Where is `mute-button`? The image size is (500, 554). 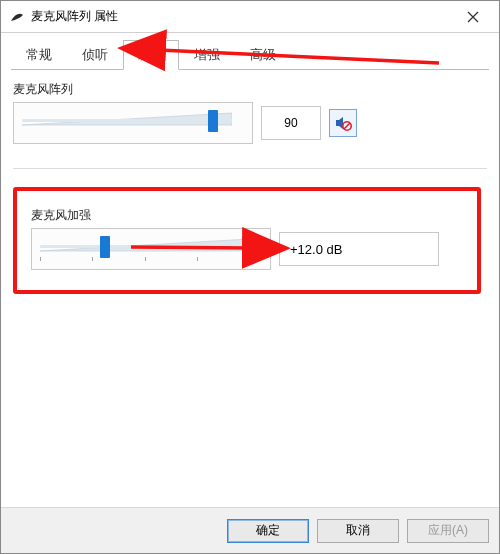
mute-button is located at coordinates (343, 123).